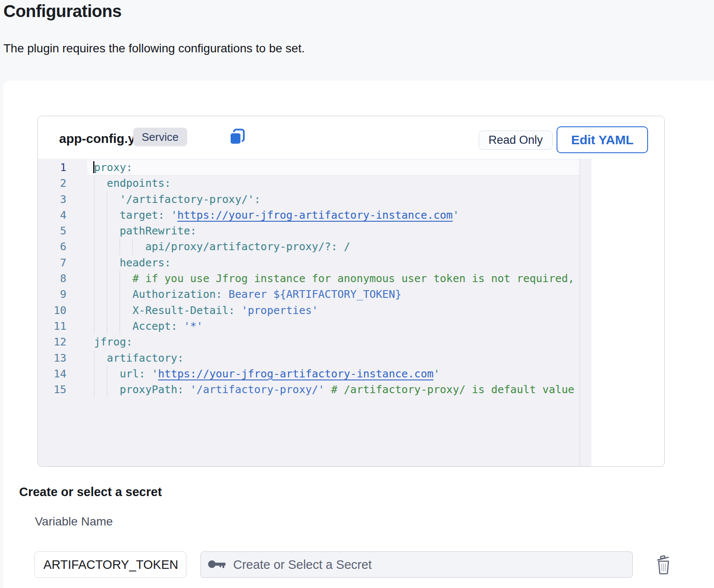 Image resolution: width=714 pixels, height=588 pixels. Describe the element at coordinates (74, 522) in the screenshot. I see `variable-name-label: Variable Name` at that location.